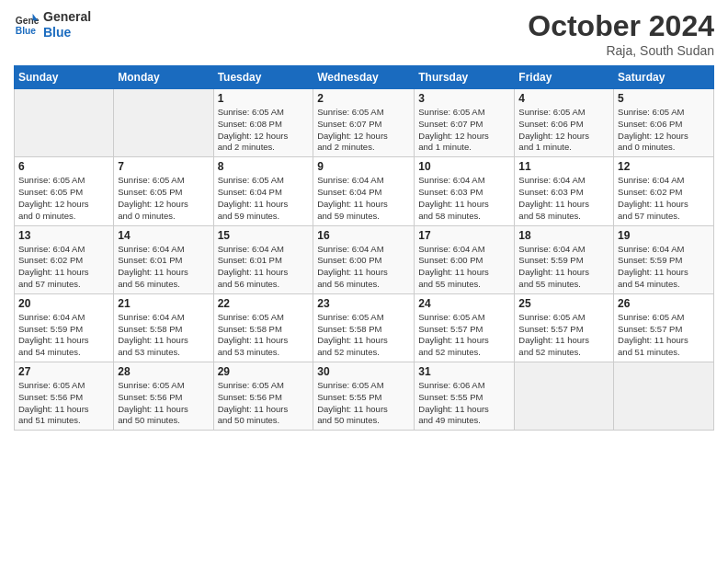 Image resolution: width=728 pixels, height=563 pixels. Describe the element at coordinates (364, 77) in the screenshot. I see `weekday-row: Sunday Monday Tuesday Wednesday Thursday…` at that location.